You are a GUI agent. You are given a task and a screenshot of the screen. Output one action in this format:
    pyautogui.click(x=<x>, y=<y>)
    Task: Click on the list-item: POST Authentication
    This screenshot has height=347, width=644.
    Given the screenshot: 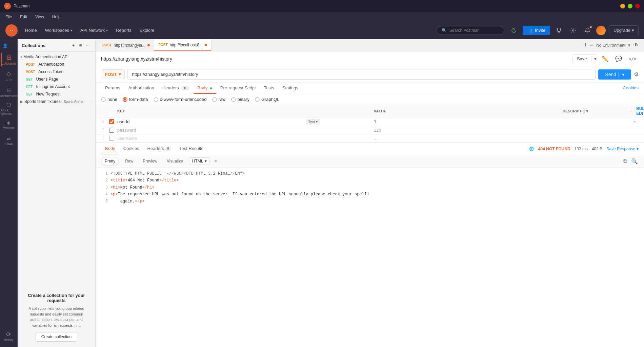 What is the action you would take?
    pyautogui.click(x=58, y=64)
    